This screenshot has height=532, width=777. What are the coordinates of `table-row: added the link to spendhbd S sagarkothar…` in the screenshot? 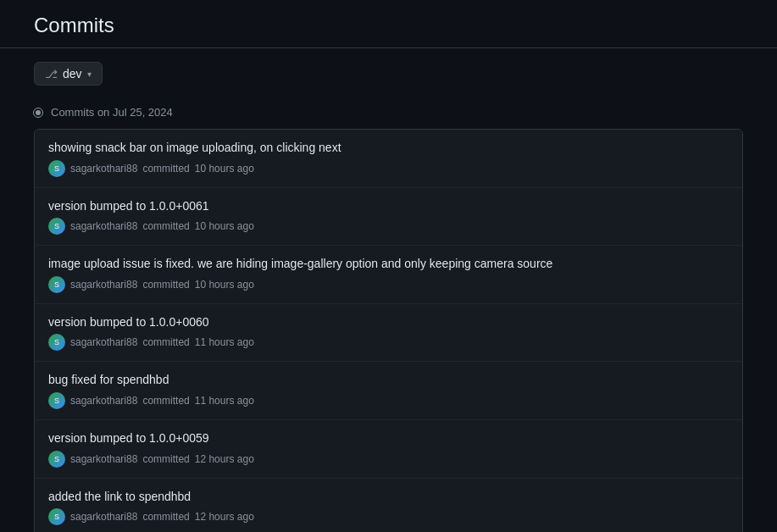 It's located at (388, 505).